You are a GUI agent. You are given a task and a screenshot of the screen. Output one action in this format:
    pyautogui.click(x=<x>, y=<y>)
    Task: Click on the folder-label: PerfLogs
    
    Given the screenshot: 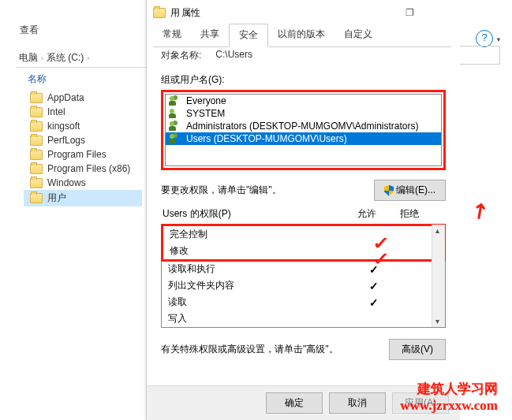 What is the action you would take?
    pyautogui.click(x=66, y=140)
    